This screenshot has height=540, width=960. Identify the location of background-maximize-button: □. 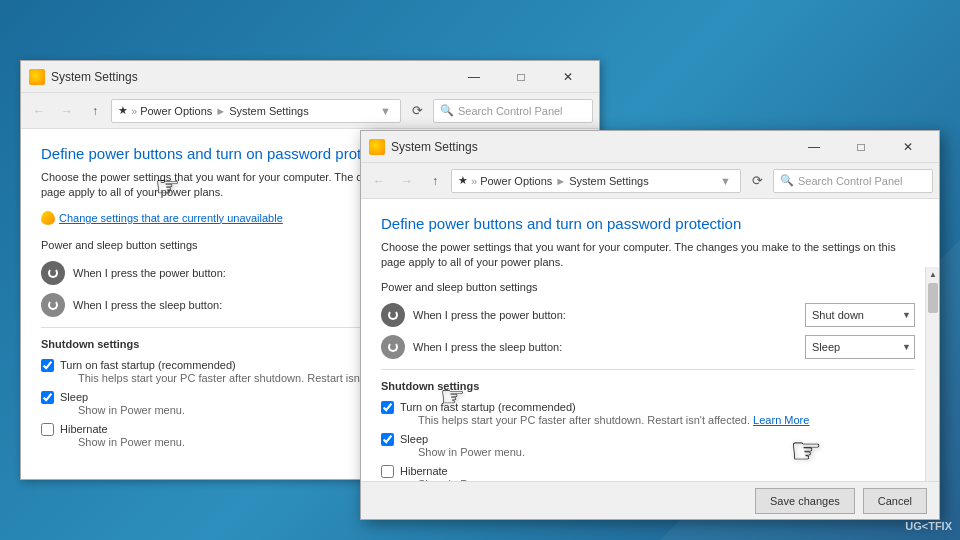
(521, 77).